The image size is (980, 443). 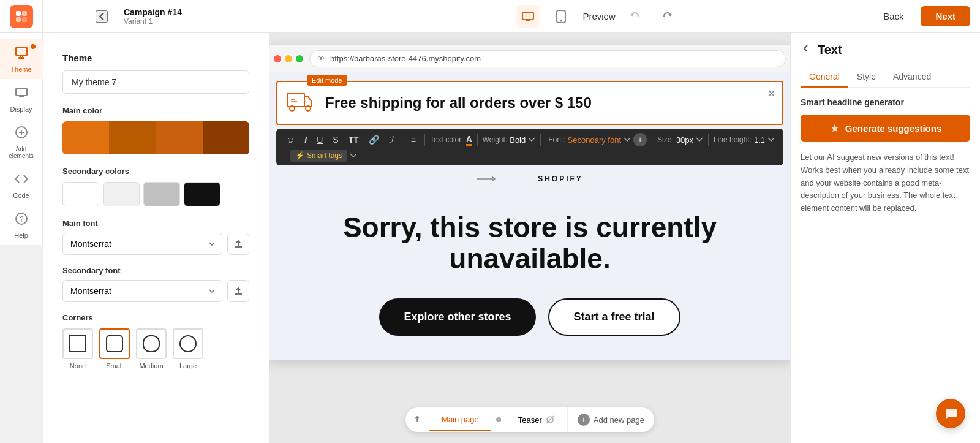 I want to click on heading-btn: TT, so click(x=354, y=140).